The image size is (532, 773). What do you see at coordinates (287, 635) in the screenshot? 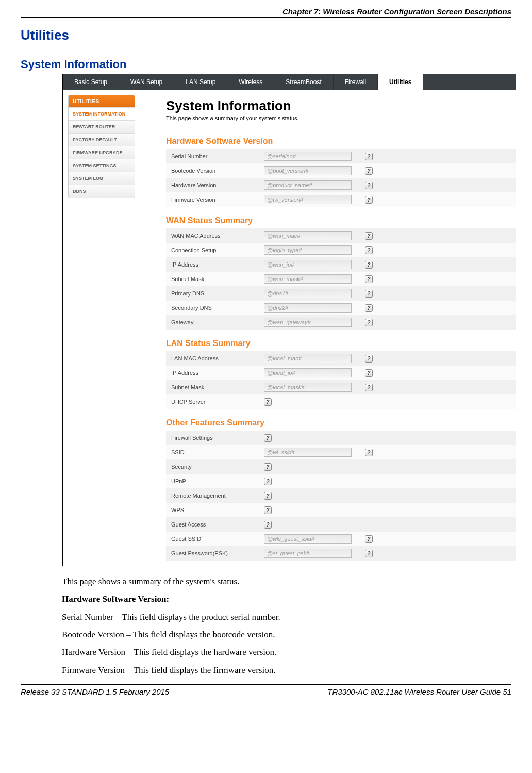
I see `body-bootcode-version: Bootcode Version – This field displays t…` at bounding box center [287, 635].